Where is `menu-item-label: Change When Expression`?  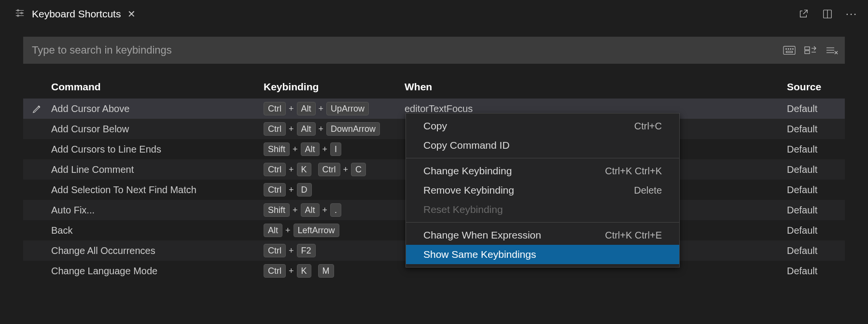 menu-item-label: Change When Expression is located at coordinates (482, 235).